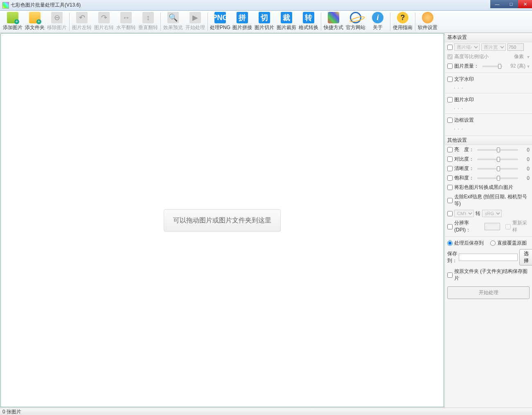 The height and width of the screenshot is (415, 532). What do you see at coordinates (450, 178) in the screenshot?
I see `saturation-checkbox` at bounding box center [450, 178].